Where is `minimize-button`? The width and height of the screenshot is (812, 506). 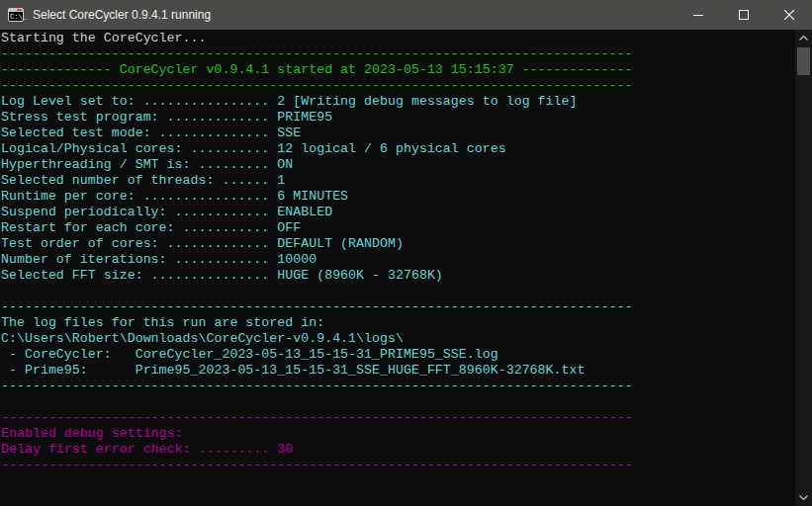 minimize-button is located at coordinates (698, 15).